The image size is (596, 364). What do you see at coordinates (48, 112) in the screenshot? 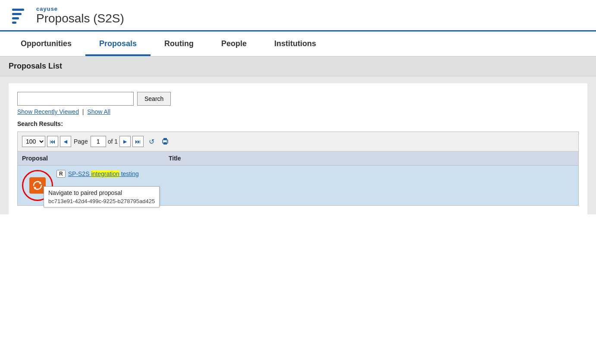
I see `show-recently-viewed-link: Show Recently Viewed` at bounding box center [48, 112].